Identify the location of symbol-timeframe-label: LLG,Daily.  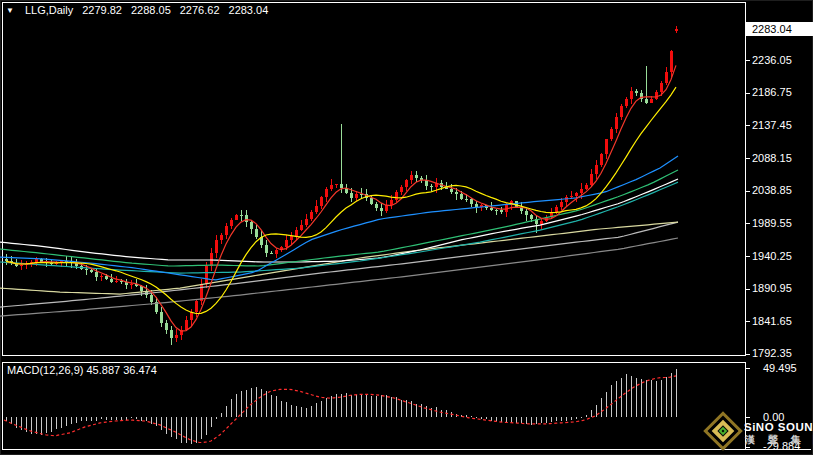
(49, 10).